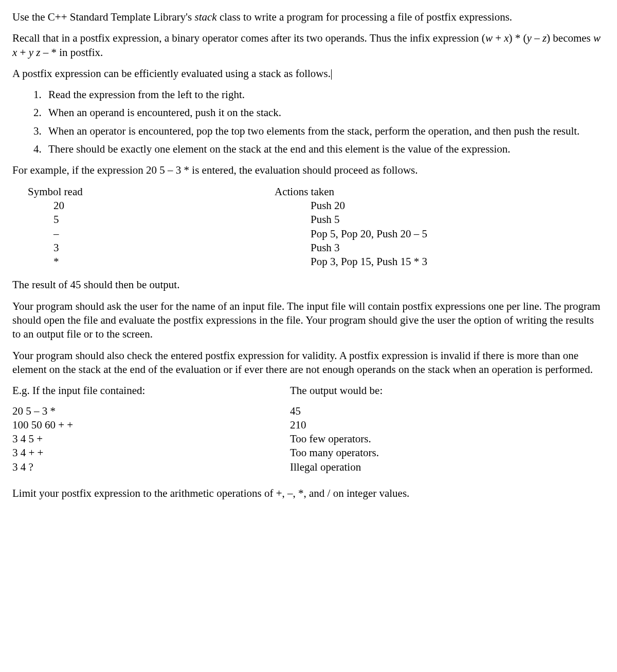 The width and height of the screenshot is (617, 672). Describe the element at coordinates (324, 149) in the screenshot. I see `step-item: There should be exactly one element on t…` at that location.